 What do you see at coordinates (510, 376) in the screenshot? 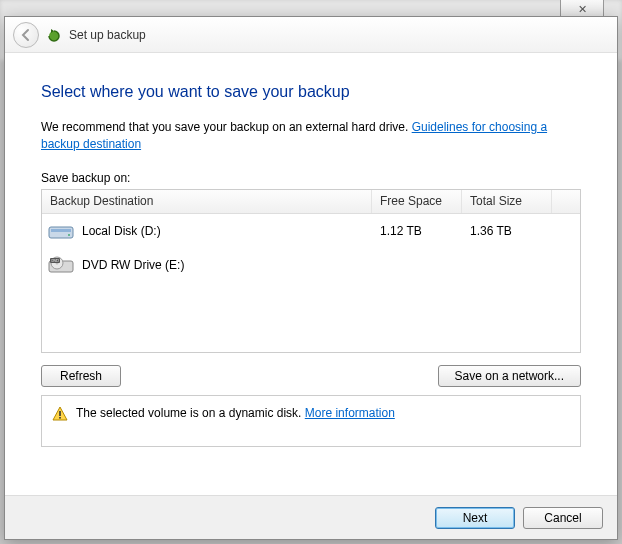
I see `save-on-network-button: Save on a network...` at bounding box center [510, 376].